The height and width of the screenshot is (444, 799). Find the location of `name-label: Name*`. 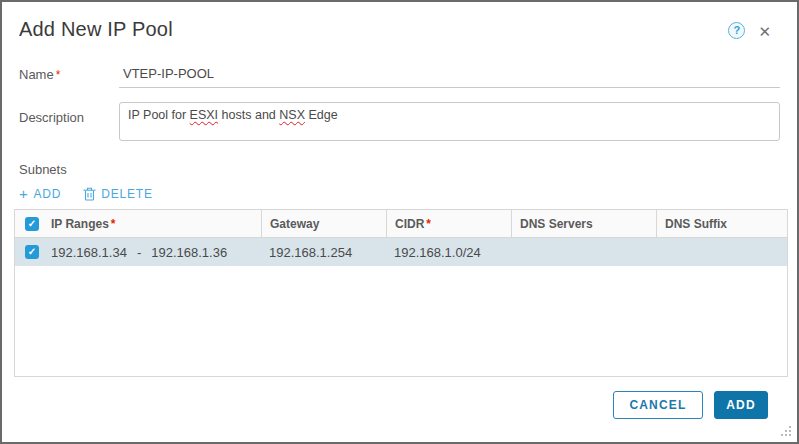

name-label: Name* is located at coordinates (69, 78).